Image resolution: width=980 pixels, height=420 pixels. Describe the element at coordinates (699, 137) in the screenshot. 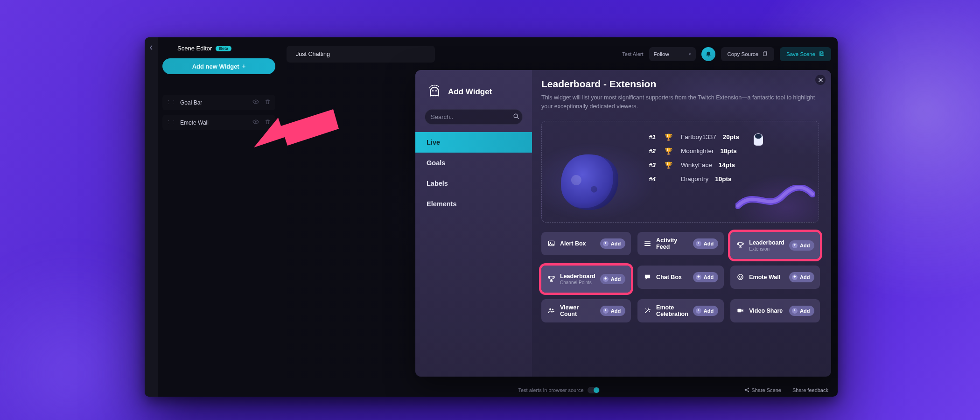

I see `leaderboard-name: Fartboy1337` at that location.